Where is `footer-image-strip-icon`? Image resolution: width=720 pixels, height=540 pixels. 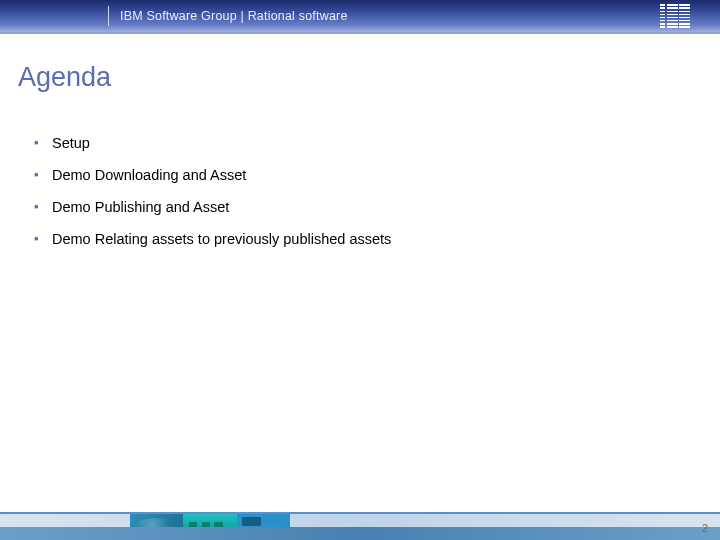 footer-image-strip-icon is located at coordinates (210, 527).